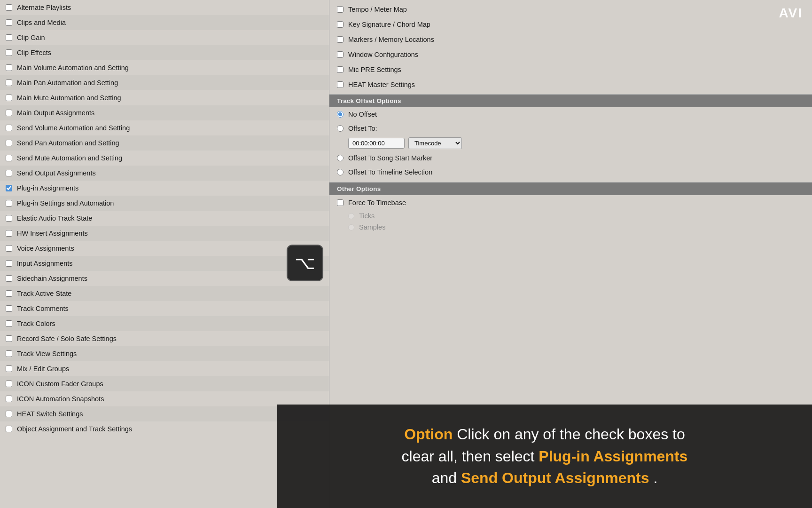  I want to click on left-item-send-mute: Send Mute Automation and Setting, so click(164, 158).